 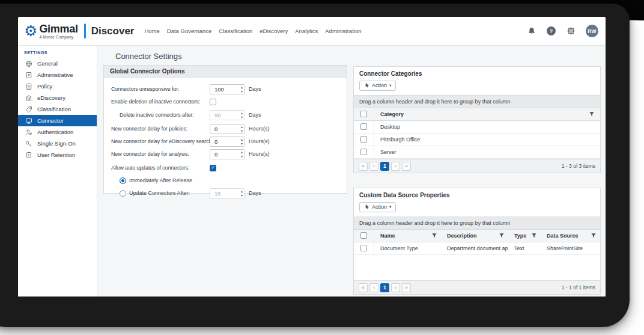 What do you see at coordinates (477, 153) in the screenshot?
I see `table-row: Server` at bounding box center [477, 153].